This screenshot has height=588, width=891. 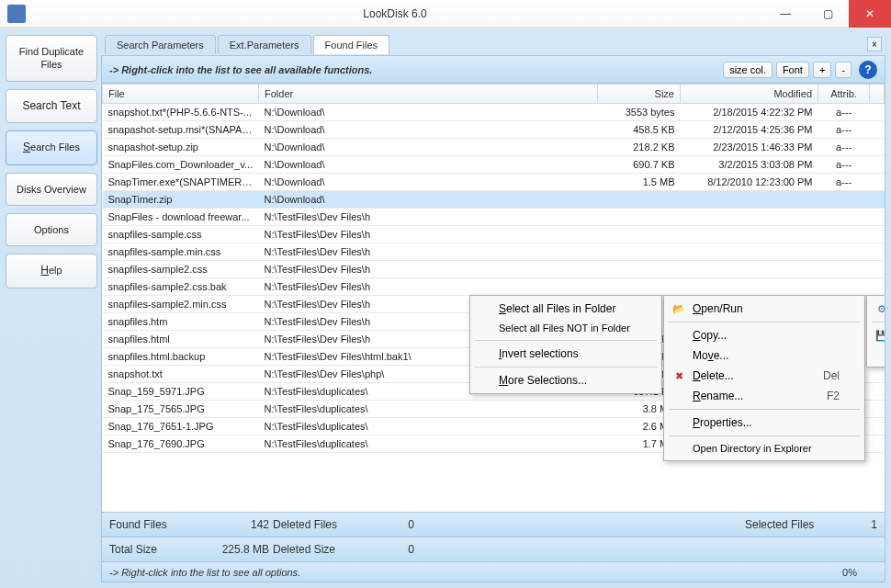 I want to click on cell-file: Snap_159_5971.JPG, so click(x=181, y=391).